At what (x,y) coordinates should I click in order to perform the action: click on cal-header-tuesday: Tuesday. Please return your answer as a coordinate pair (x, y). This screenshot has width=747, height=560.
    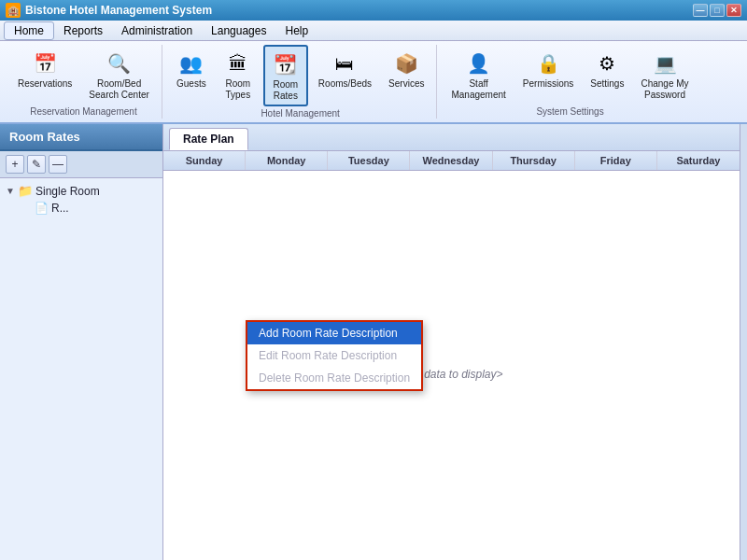
    Looking at the image, I should click on (369, 161).